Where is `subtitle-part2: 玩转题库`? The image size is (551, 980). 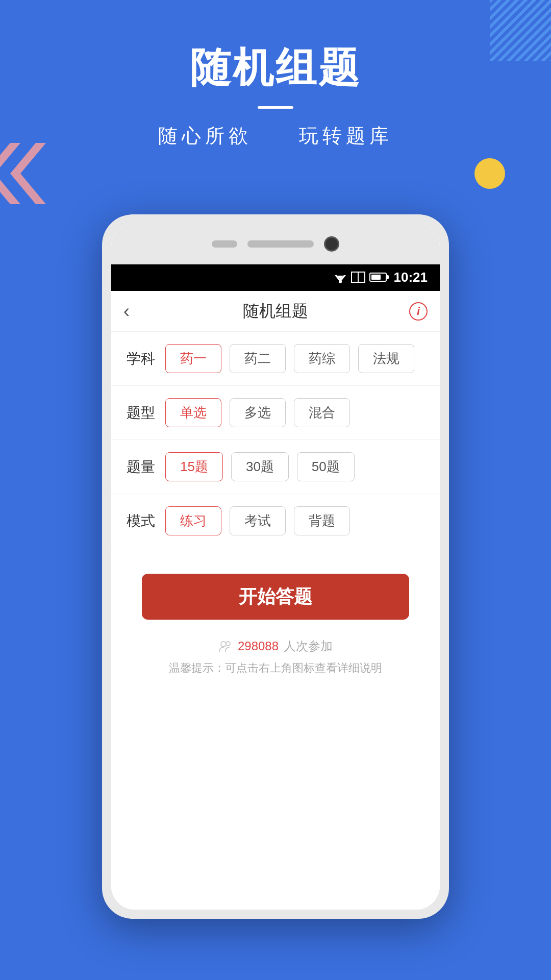
subtitle-part2: 玩转题库 is located at coordinates (346, 136).